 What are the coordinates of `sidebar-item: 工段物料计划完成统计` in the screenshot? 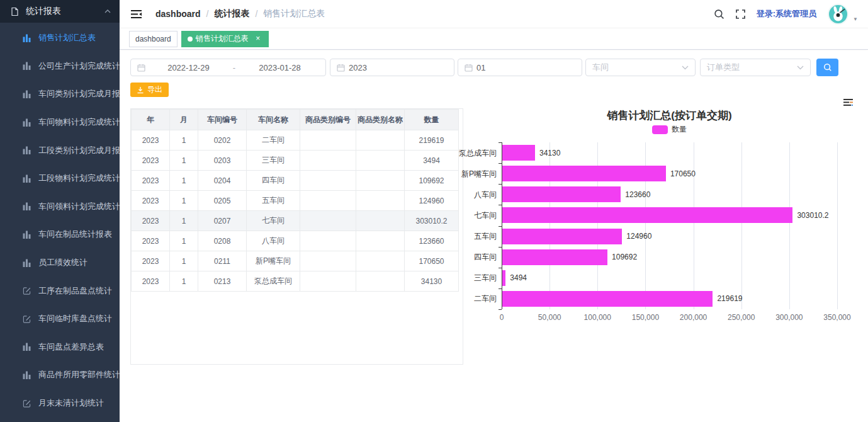 It's located at (60, 179).